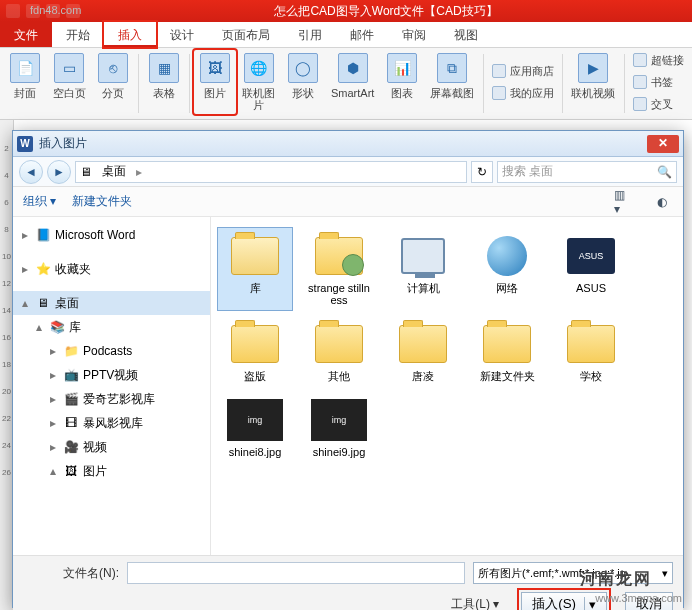  What do you see at coordinates (164, 82) in the screenshot?
I see `btn-table: ▦表格` at bounding box center [164, 82].